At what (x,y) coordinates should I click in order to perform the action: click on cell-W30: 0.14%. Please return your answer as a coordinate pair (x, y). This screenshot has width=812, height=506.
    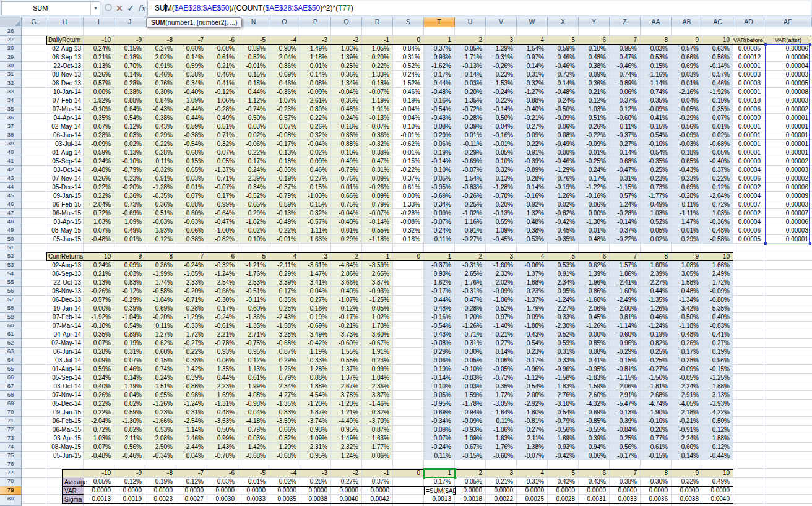
    Looking at the image, I should click on (532, 66).